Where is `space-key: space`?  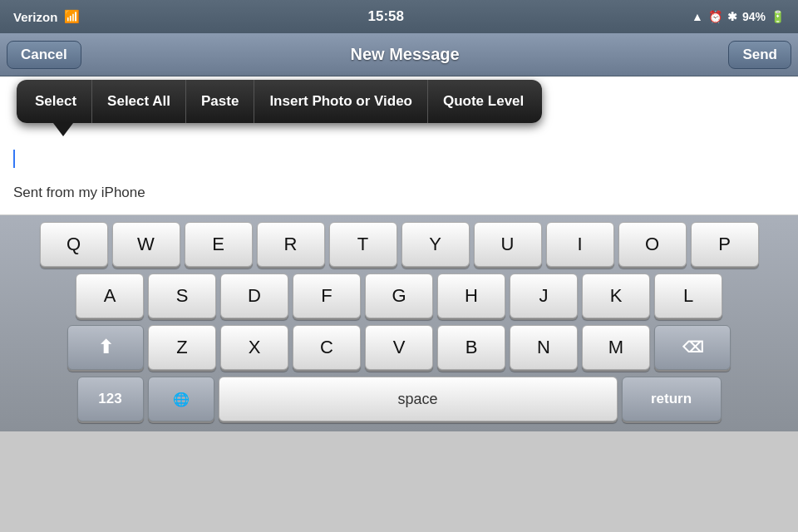
space-key: space is located at coordinates (418, 399).